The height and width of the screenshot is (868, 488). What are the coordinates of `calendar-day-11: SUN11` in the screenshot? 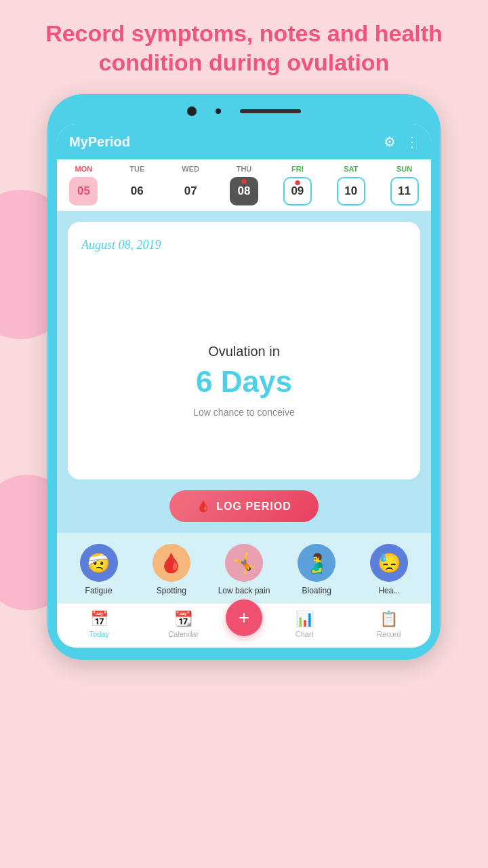 It's located at (404, 185).